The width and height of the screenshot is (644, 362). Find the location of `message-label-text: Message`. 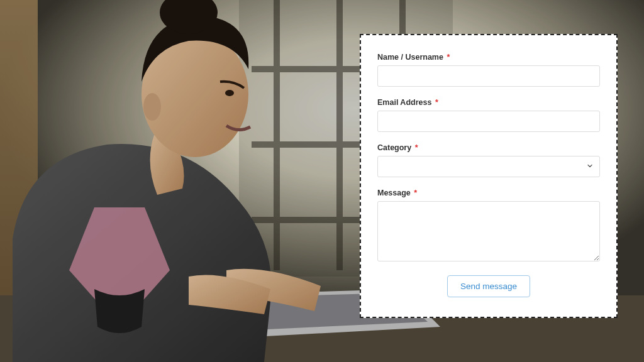

message-label-text: Message is located at coordinates (394, 193).